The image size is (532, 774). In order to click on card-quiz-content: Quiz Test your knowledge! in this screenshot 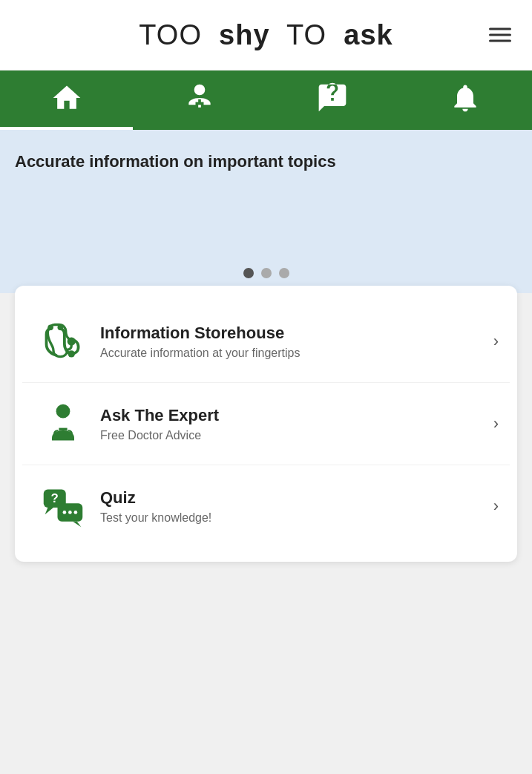, I will do `click(289, 506)`.